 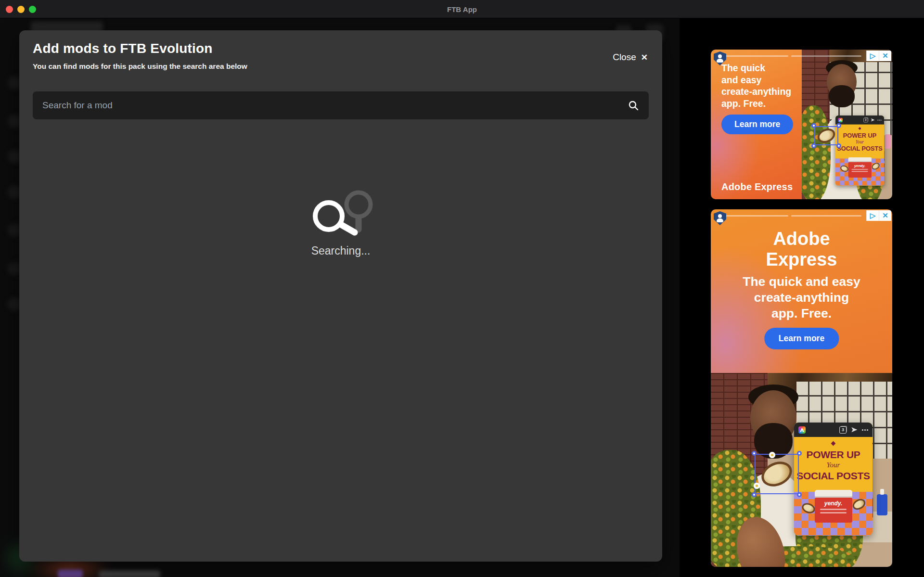 What do you see at coordinates (842, 96) in the screenshot?
I see `man-beard` at bounding box center [842, 96].